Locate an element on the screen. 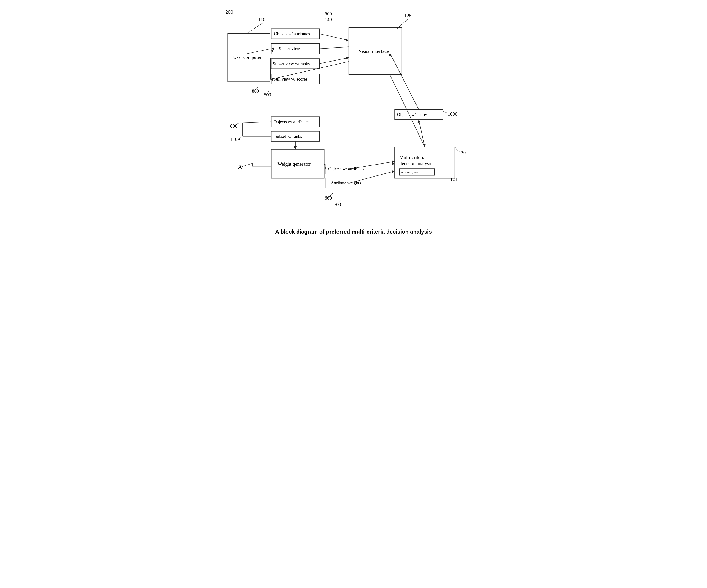 The image size is (707, 588). ref-125: 125 is located at coordinates (408, 15).